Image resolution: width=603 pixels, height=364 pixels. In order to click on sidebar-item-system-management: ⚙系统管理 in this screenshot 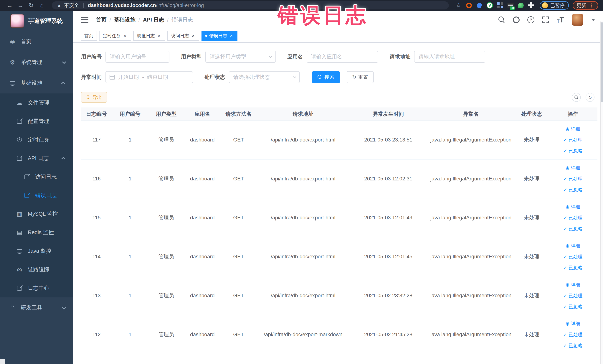, I will do `click(37, 62)`.